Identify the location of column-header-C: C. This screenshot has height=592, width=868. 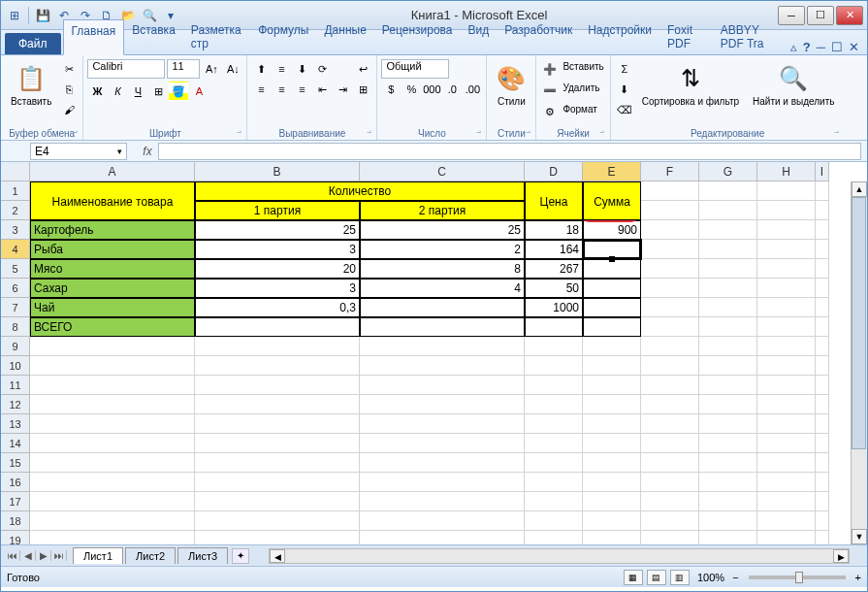
(442, 172).